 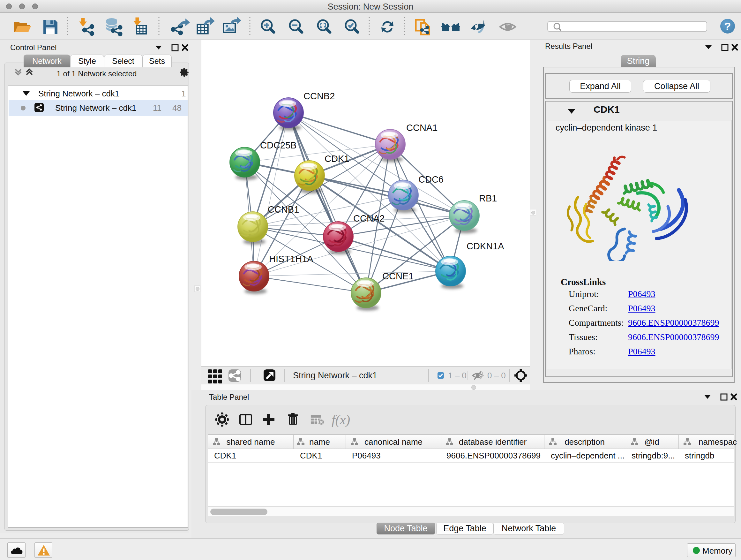 I want to click on svg-text: CDC6, so click(x=431, y=180).